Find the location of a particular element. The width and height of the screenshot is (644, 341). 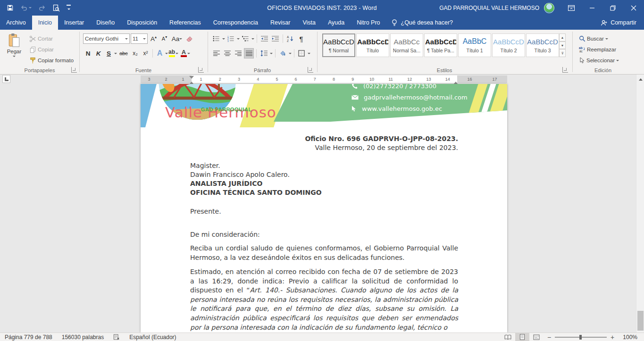

print-layout-button is located at coordinates (522, 337).